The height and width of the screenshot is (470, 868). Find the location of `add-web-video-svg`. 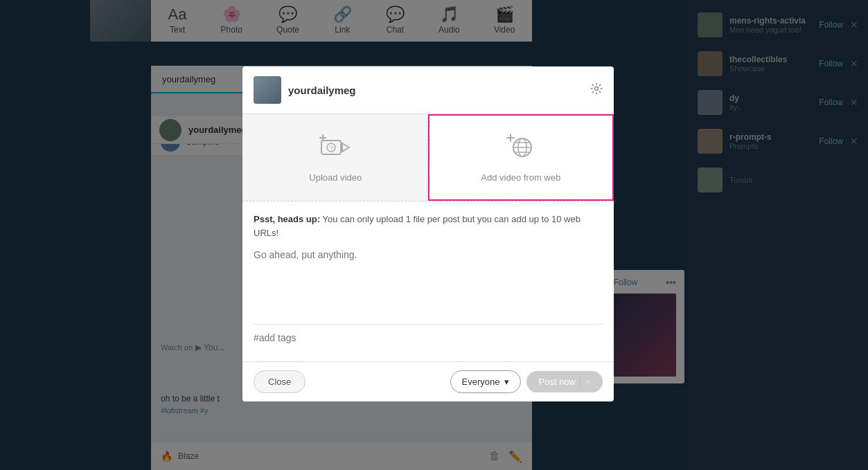

add-web-video-svg is located at coordinates (521, 146).